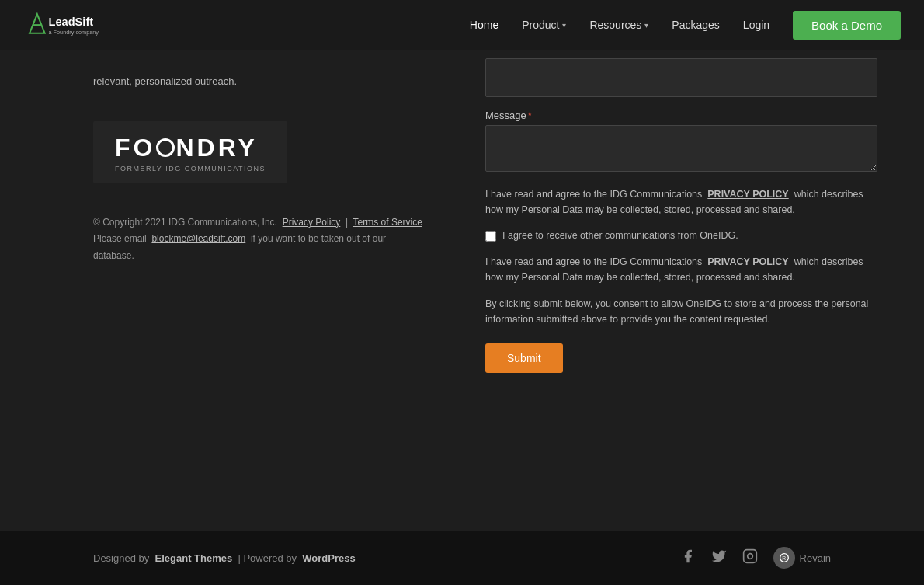  I want to click on book-demo-button: Book a Demo, so click(846, 25).